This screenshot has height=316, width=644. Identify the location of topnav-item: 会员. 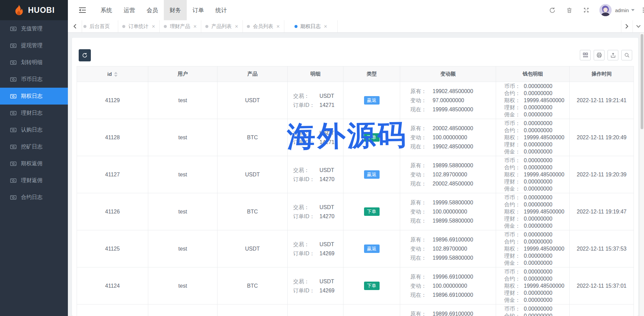
(152, 10).